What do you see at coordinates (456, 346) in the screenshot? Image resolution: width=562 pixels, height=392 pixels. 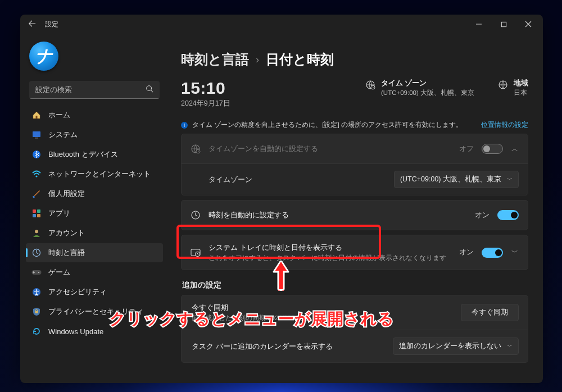 I see `extra-calendar-select: 追加のカレンダーを表示しない ﹀` at bounding box center [456, 346].